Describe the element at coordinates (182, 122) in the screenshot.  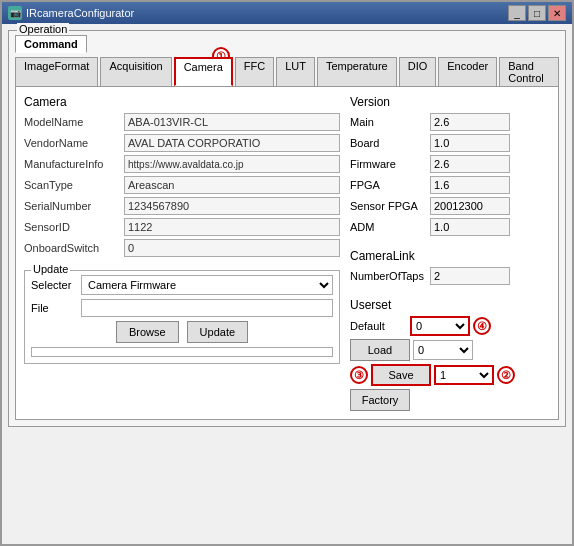
I see `field-model-name: ModelName ABA-013VIR-CL` at that location.